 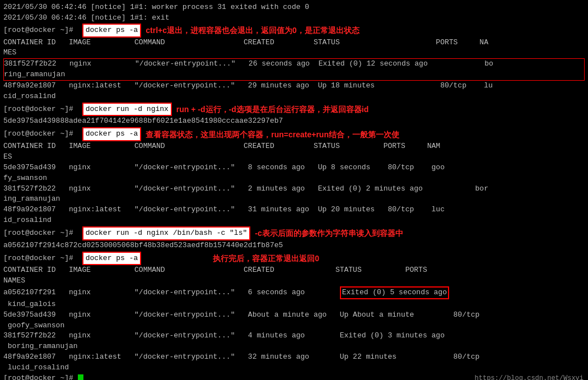 What do you see at coordinates (529, 377) in the screenshot?
I see `footer-url: https://blog.csdn.net/Wsxyi` at bounding box center [529, 377].